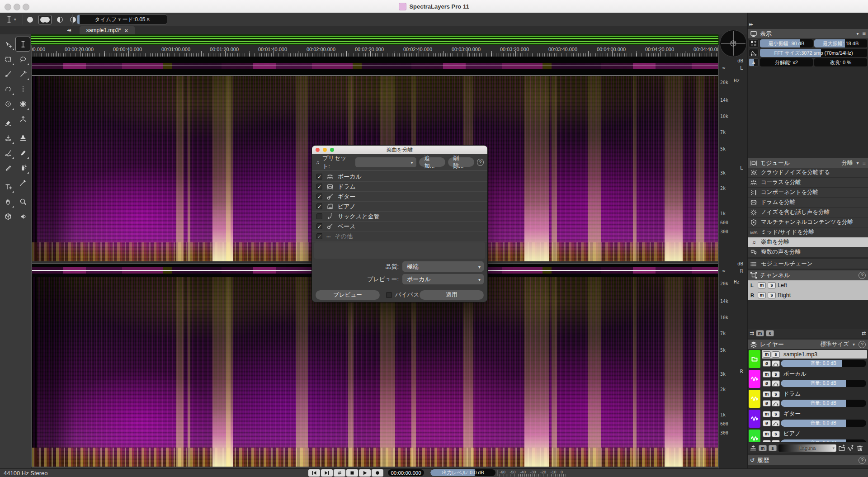 This screenshot has height=477, width=868. What do you see at coordinates (773, 448) in the screenshot?
I see `layerbar-solo-button: s` at bounding box center [773, 448].